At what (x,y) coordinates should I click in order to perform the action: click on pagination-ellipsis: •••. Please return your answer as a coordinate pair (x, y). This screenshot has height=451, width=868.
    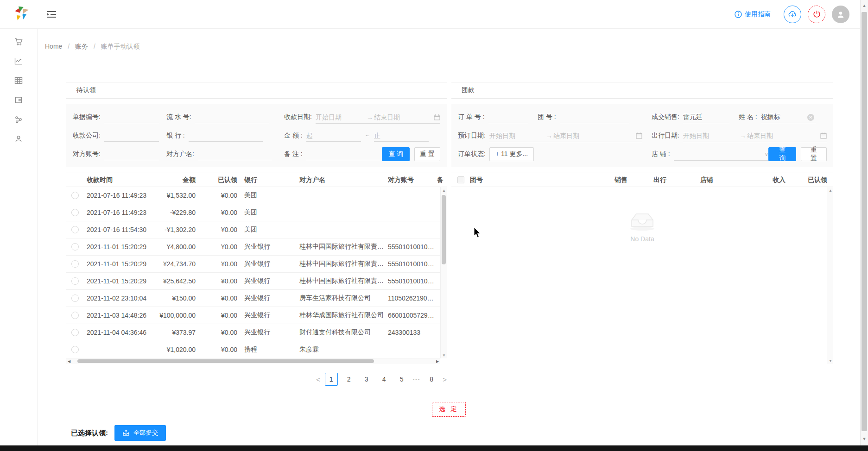
    Looking at the image, I should click on (417, 380).